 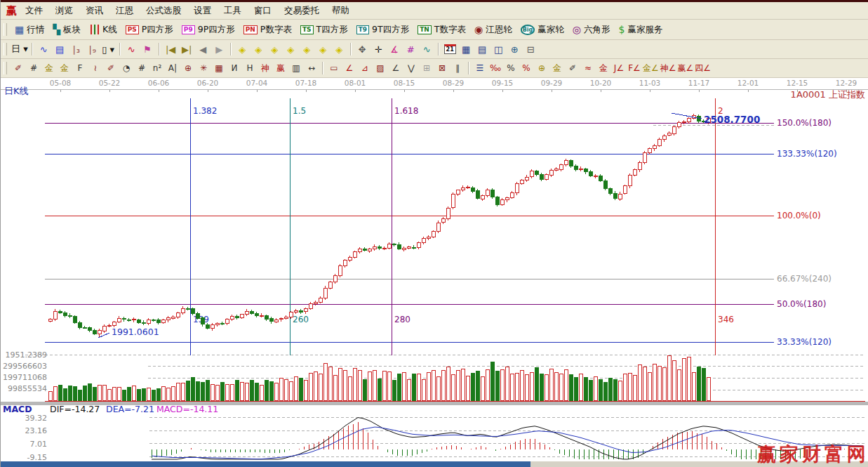 What do you see at coordinates (341, 11) in the screenshot?
I see `menu-item-10: 帮助` at bounding box center [341, 11].